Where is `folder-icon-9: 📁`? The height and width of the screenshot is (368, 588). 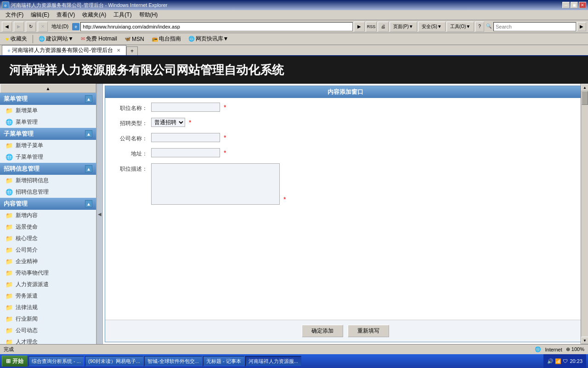
folder-icon-9: 📁 is located at coordinates (9, 273).